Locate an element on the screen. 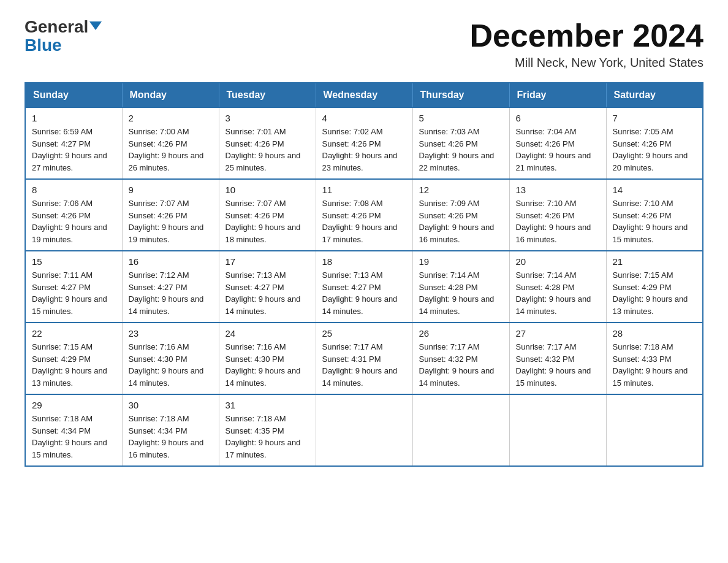  day-info: Sunrise: 7:04 AM Sunset: 4:26 PM Dayligh… is located at coordinates (558, 150).